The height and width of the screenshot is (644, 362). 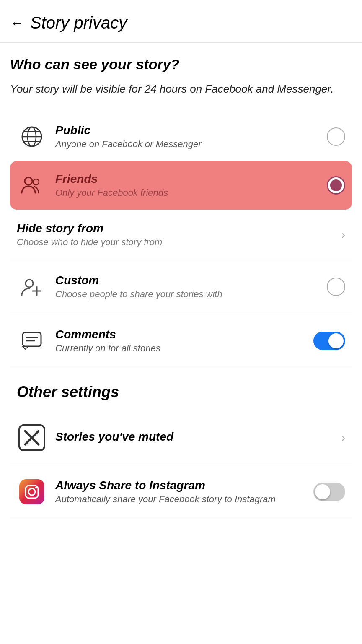 What do you see at coordinates (329, 341) in the screenshot?
I see `comments-toggle` at bounding box center [329, 341].